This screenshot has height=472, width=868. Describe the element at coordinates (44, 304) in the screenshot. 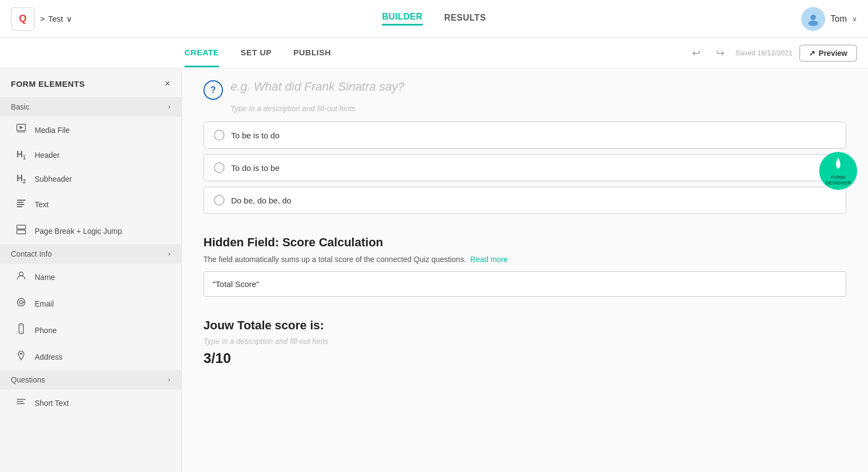

I see `sidebar-item-email-label: Email` at that location.